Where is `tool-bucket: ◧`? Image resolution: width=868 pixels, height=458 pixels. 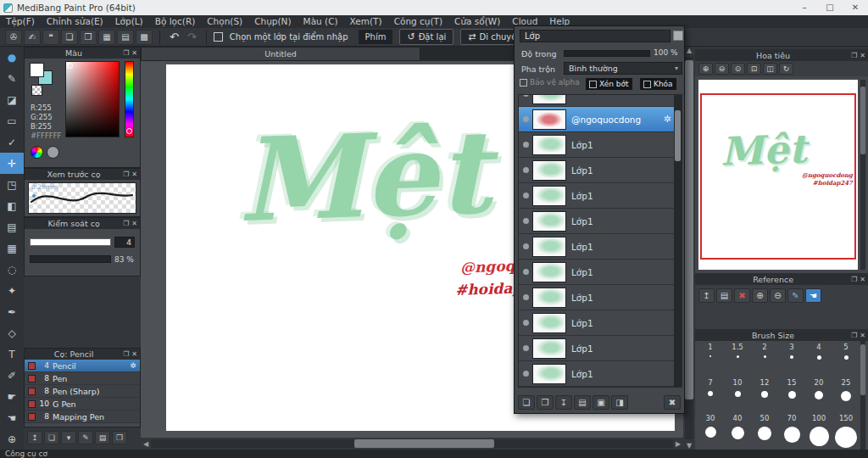
tool-bucket: ◧ is located at coordinates (12, 205).